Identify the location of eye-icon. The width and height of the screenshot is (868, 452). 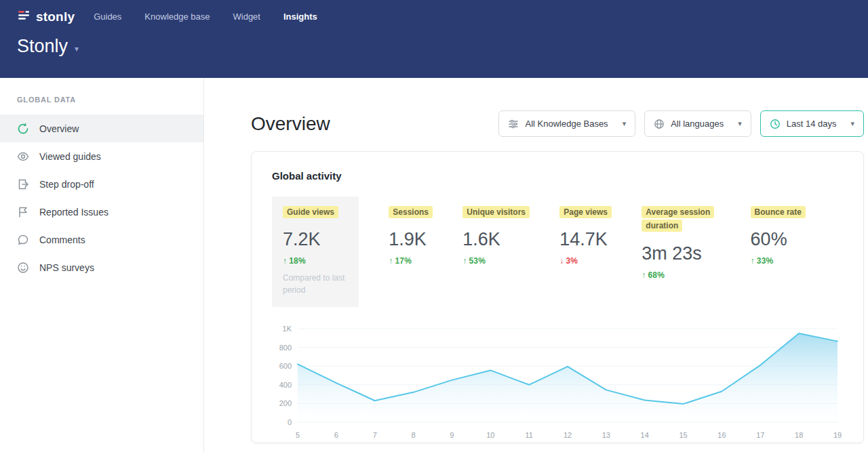
(23, 157).